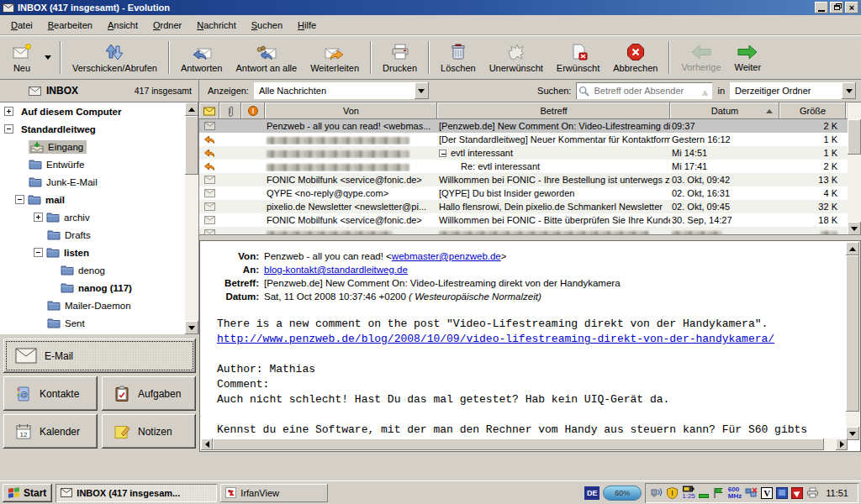 The image size is (861, 504). Describe the element at coordinates (767, 493) in the screenshot. I see `v-tray-icon: V` at that location.